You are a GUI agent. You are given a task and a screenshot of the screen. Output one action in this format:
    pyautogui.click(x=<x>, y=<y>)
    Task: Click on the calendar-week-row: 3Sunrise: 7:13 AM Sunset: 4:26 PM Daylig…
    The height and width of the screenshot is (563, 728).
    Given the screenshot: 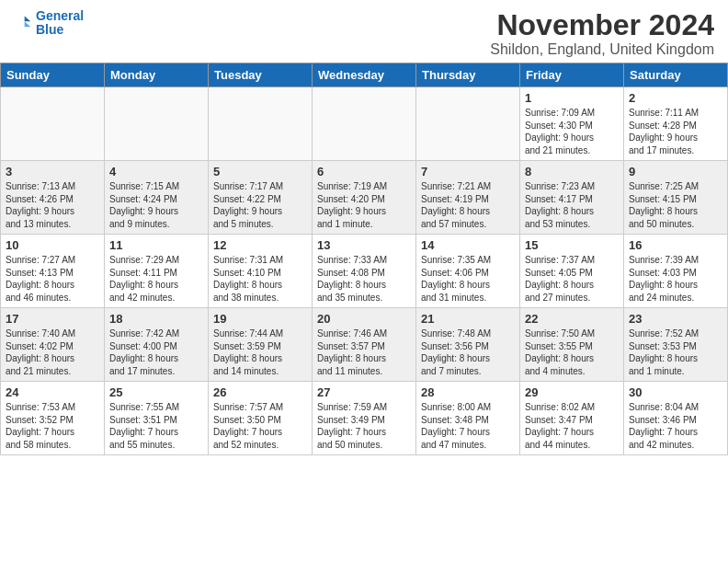 What is the action you would take?
    pyautogui.click(x=364, y=198)
    